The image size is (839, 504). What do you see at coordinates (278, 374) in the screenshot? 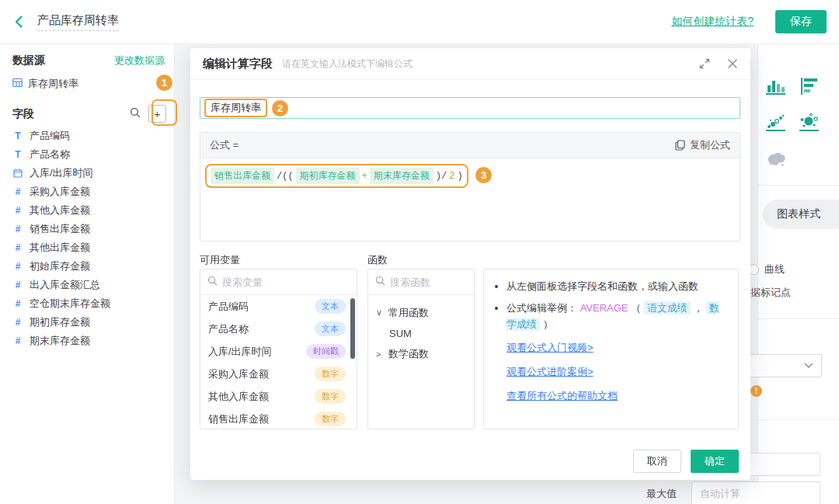
I see `variable-item: 采购入库金额数字` at bounding box center [278, 374].